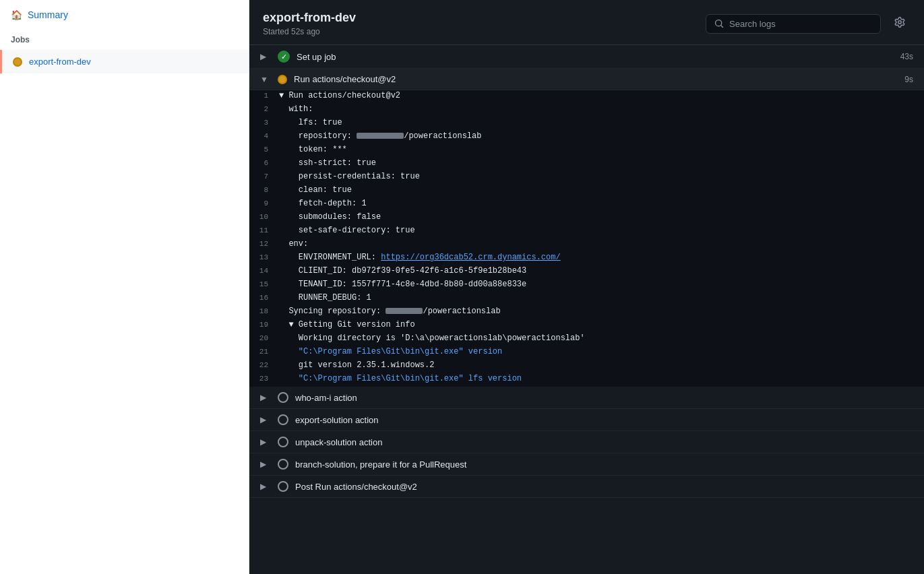 The image size is (924, 574). Describe the element at coordinates (586, 97) in the screenshot. I see `log-line: 1▼ Run actions/checkout@v2` at that location.